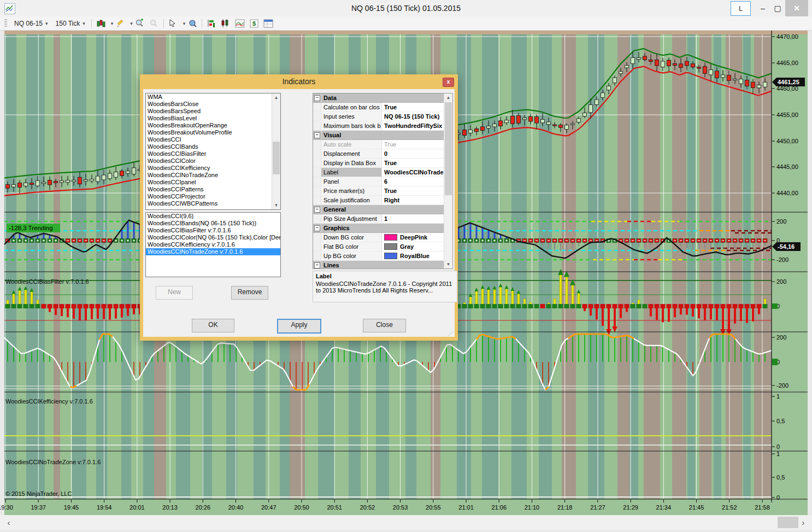 This screenshot has width=812, height=532. Describe the element at coordinates (70, 24) in the screenshot. I see `interval-selector: 150 Tick ▾` at that location.